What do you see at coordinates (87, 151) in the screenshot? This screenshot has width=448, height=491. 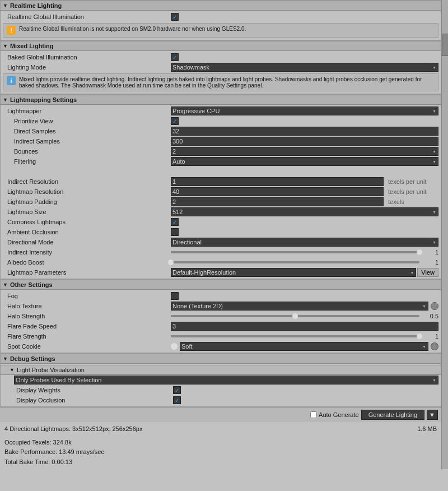 I see `bounces-label: Bounces` at bounding box center [87, 151].